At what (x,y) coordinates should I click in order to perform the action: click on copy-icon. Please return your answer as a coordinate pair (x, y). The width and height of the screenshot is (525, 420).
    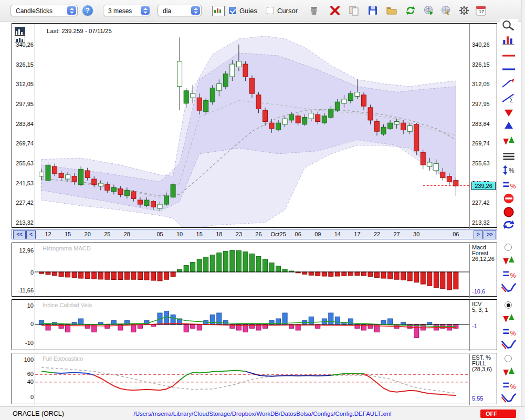
    Looking at the image, I should click on (354, 10).